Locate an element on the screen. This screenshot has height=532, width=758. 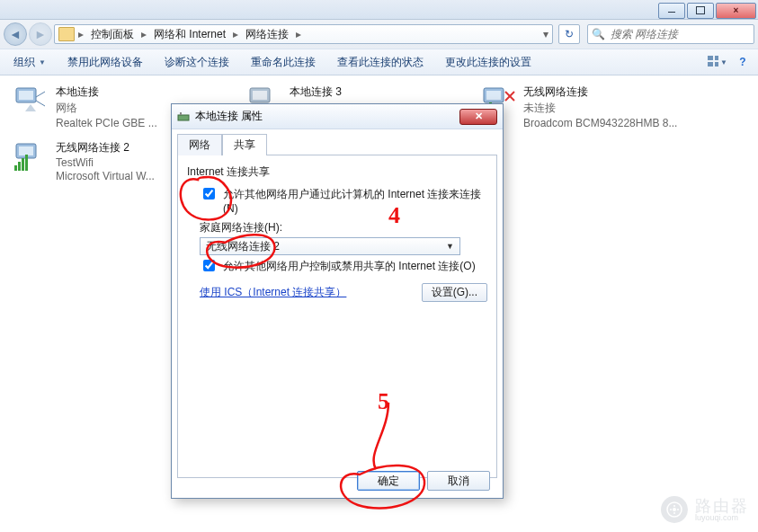
refresh-button: ↻ is located at coordinates (569, 34).